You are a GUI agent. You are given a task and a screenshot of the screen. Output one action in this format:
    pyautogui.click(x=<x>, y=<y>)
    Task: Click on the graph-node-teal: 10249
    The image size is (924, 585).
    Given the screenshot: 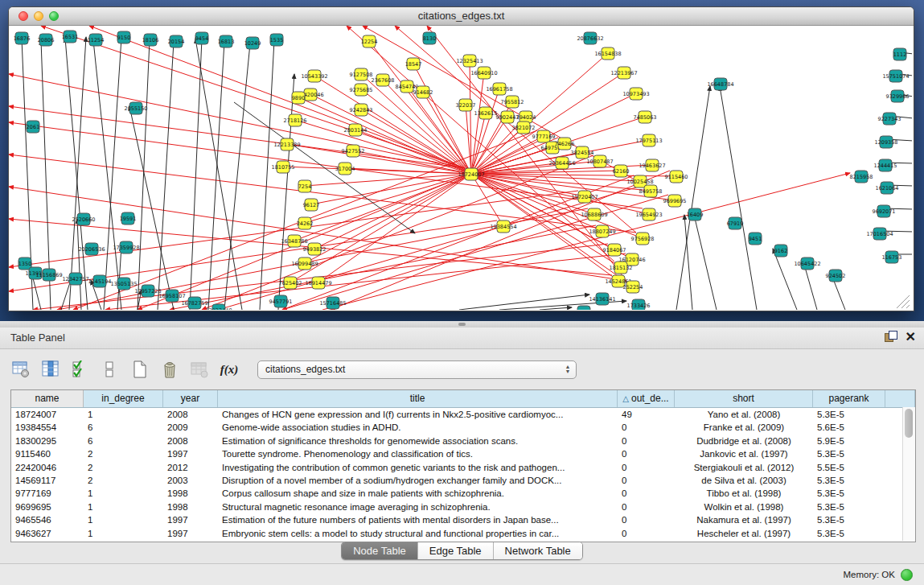 What is the action you would take?
    pyautogui.click(x=253, y=43)
    